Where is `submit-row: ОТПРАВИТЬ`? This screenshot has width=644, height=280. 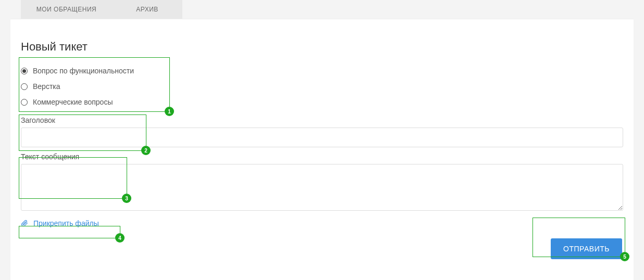
submit-row: ОТПРАВИТЬ is located at coordinates (587, 249).